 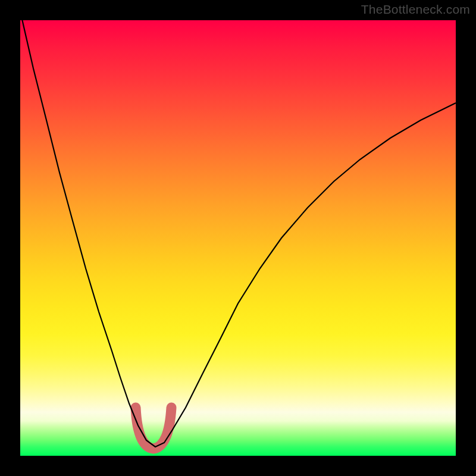 What do you see at coordinates (415, 10) in the screenshot?
I see `watermark-text: TheBottleneck.com` at bounding box center [415, 10].